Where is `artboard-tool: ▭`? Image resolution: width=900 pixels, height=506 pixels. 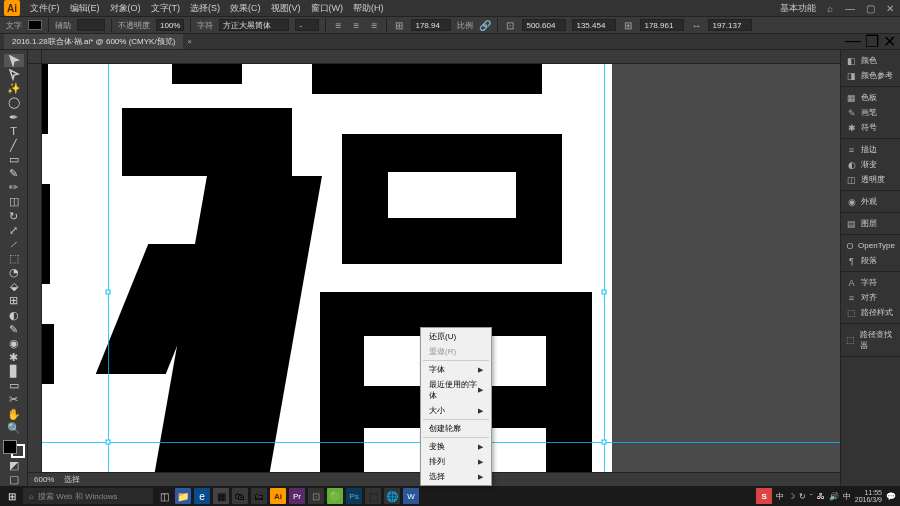 artboard-tool: ▭ is located at coordinates (14, 386).